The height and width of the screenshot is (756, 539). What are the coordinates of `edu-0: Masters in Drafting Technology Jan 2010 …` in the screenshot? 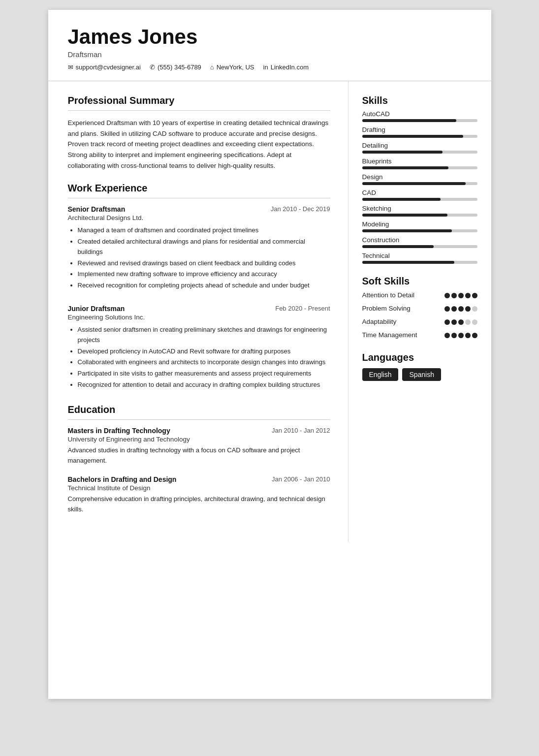 It's located at (199, 446).